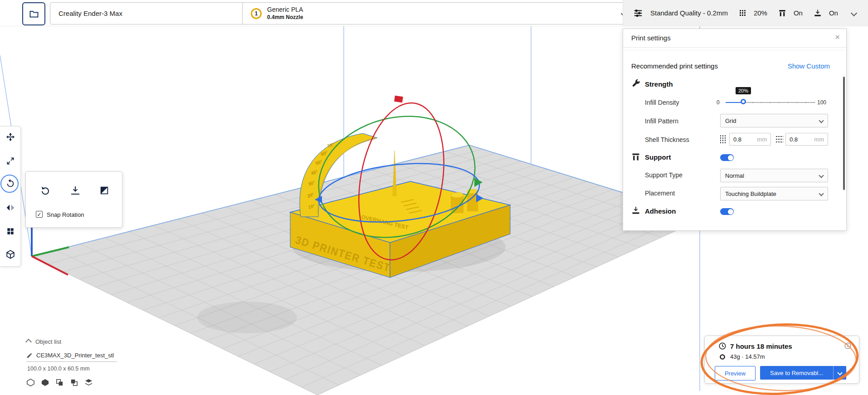 Image resolution: width=868 pixels, height=395 pixels. I want to click on cube-solid-icon, so click(45, 383).